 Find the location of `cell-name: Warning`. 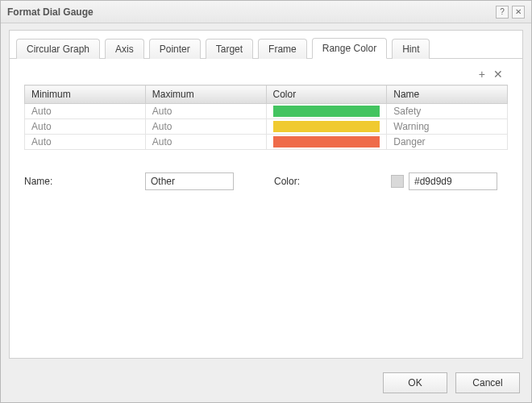

cell-name: Warning is located at coordinates (447, 127).